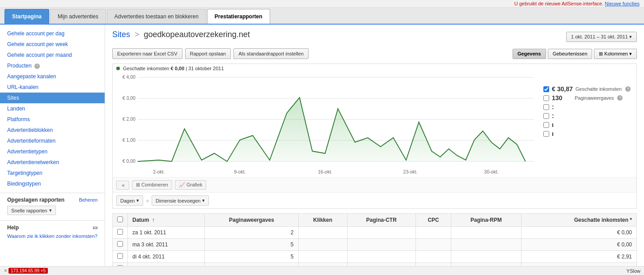 Image resolution: width=644 pixels, height=275 pixels. Describe the element at coordinates (180, 200) in the screenshot. I see `add-dimension-select: Dimensie toevoegen ▾` at that location.